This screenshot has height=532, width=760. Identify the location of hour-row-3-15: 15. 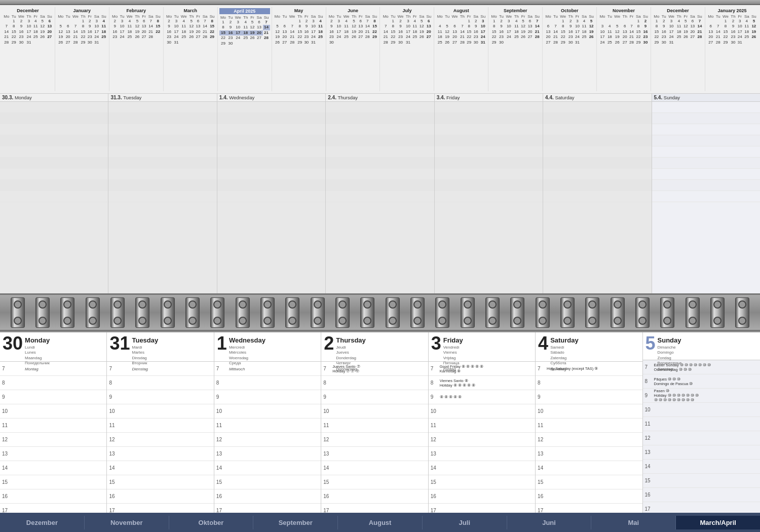
(374, 482).